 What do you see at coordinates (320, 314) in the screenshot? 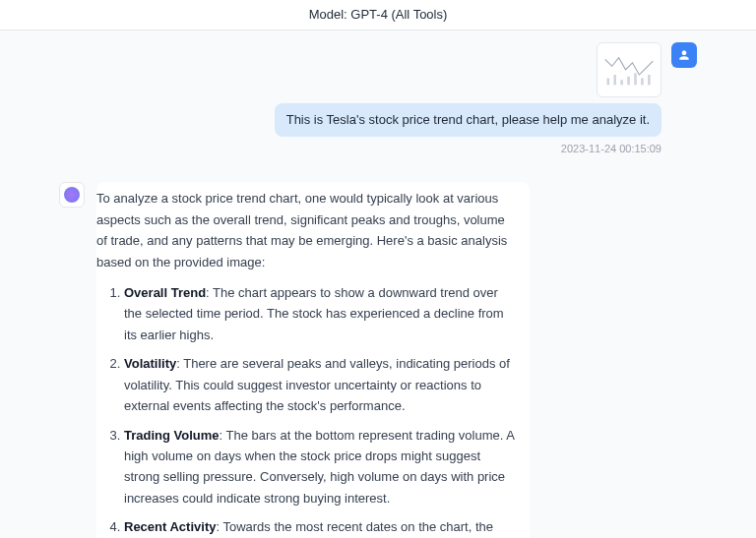
I see `list-item: Overall Trend: The chart appears to show…` at bounding box center [320, 314].